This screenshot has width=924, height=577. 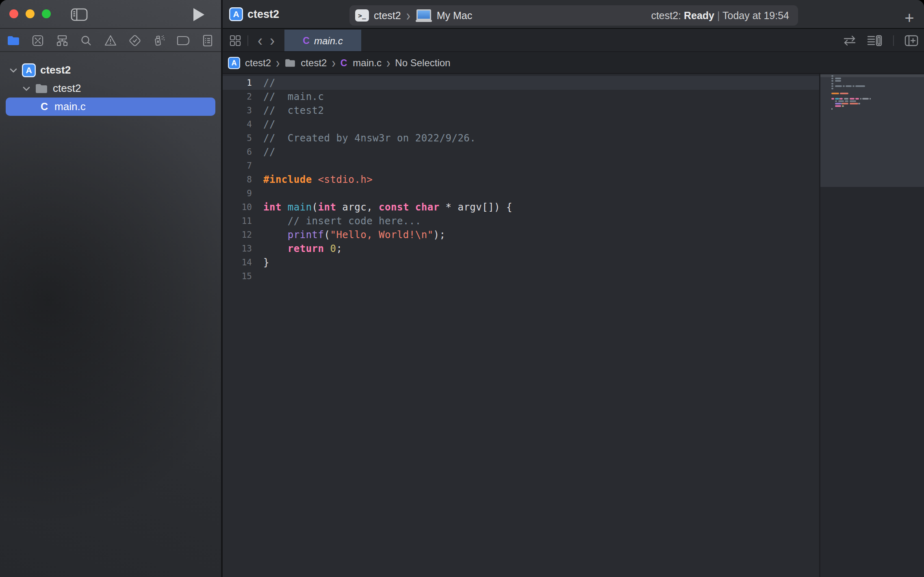 What do you see at coordinates (424, 15) in the screenshot?
I see `my-mac-icon` at bounding box center [424, 15].